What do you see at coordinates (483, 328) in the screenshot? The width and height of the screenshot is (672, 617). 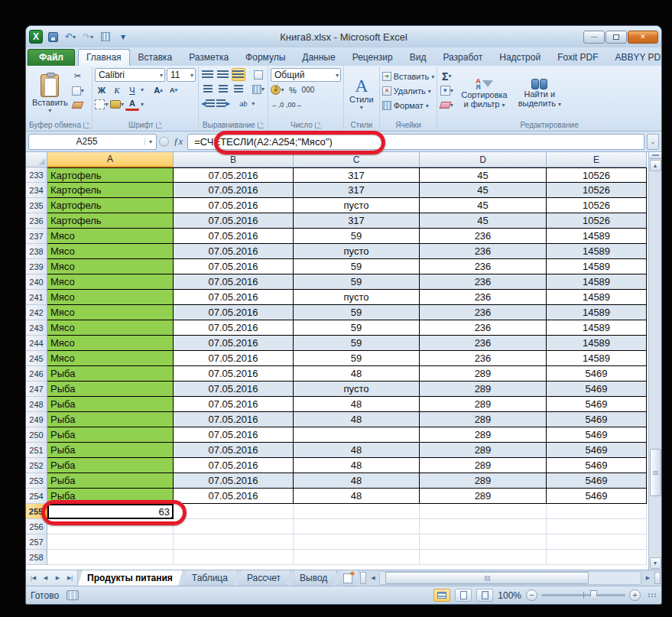 I see `cell-d243: 236` at bounding box center [483, 328].